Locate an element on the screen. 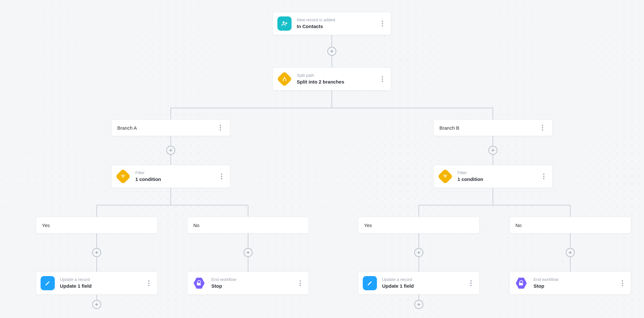 Image resolution: width=644 pixels, height=318 pixels. filter-a-labels: Filter 1 condition is located at coordinates (175, 176).